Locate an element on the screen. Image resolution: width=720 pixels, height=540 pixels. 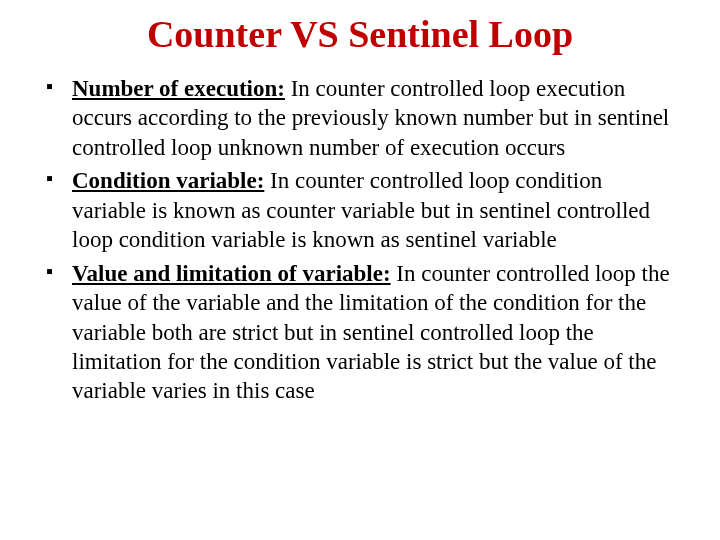
list-item: Condition variable: In counter controlle… is located at coordinates (363, 210).